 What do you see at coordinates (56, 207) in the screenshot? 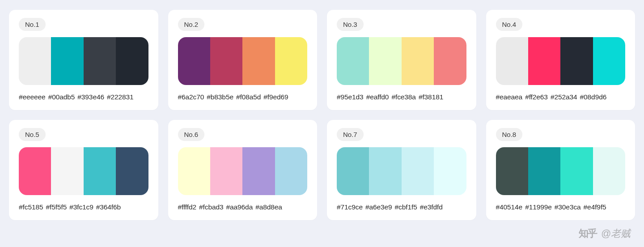
I see `hex-code: #f5f5f5` at bounding box center [56, 207].